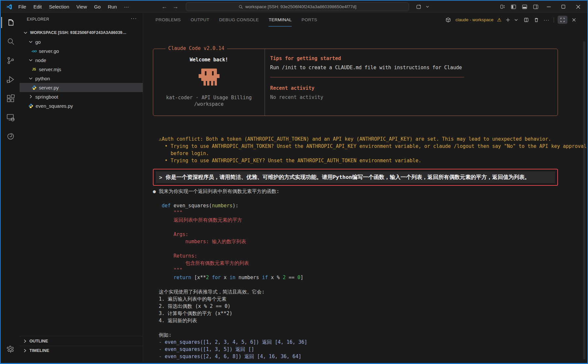  I want to click on account-line: kat-coder · API Usage Billing, so click(209, 98).